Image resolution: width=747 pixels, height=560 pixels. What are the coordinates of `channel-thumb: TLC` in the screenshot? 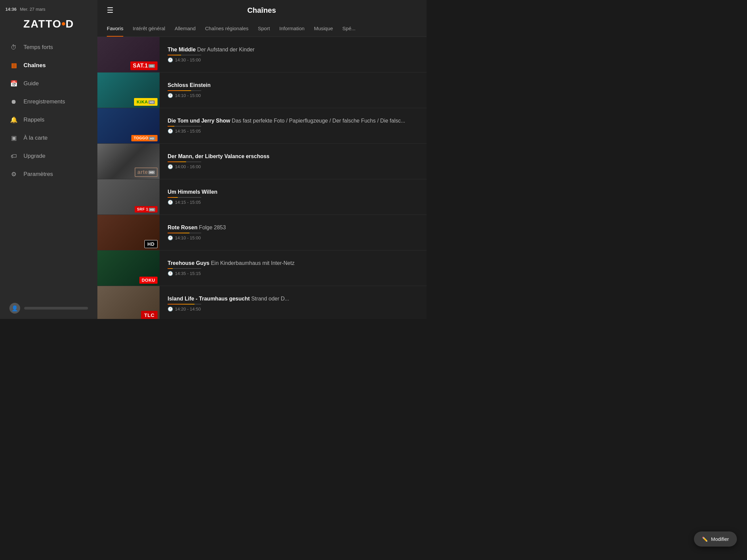 It's located at (128, 302).